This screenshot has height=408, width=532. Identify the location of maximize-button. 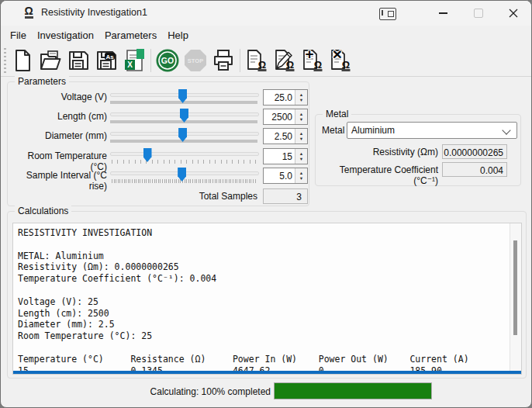
(478, 13).